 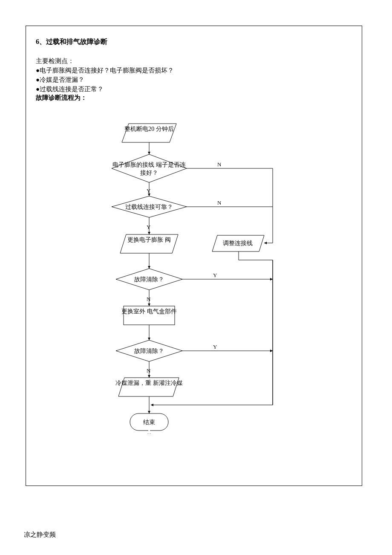 What do you see at coordinates (61, 98) in the screenshot?
I see `flow-heading: 故障诊断流程为：` at bounding box center [61, 98].